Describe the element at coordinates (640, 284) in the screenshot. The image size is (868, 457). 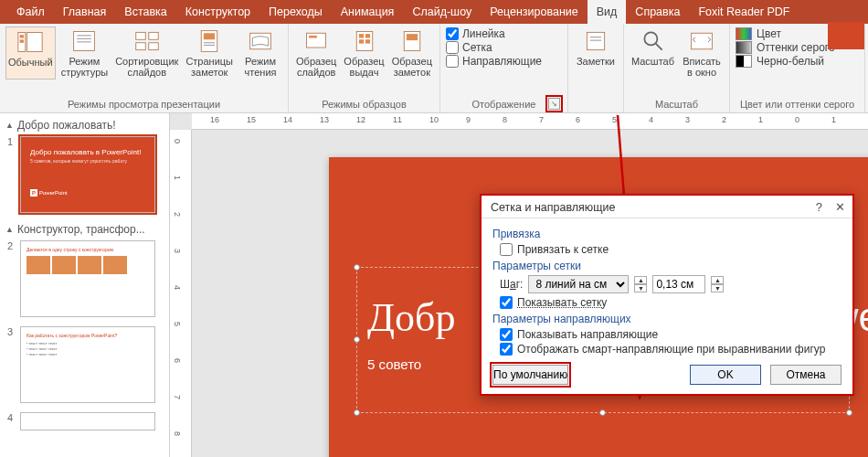
I see `step-spin: ▲▼` at that location.